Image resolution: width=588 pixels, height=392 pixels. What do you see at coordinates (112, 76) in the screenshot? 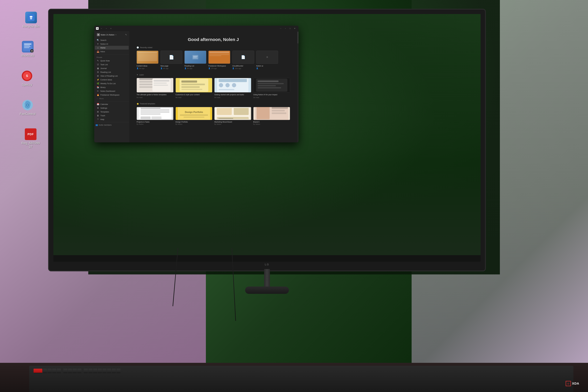
I see `sidebar-item-view-of-reading-list: ⊞ View of Reading List` at bounding box center [112, 76].